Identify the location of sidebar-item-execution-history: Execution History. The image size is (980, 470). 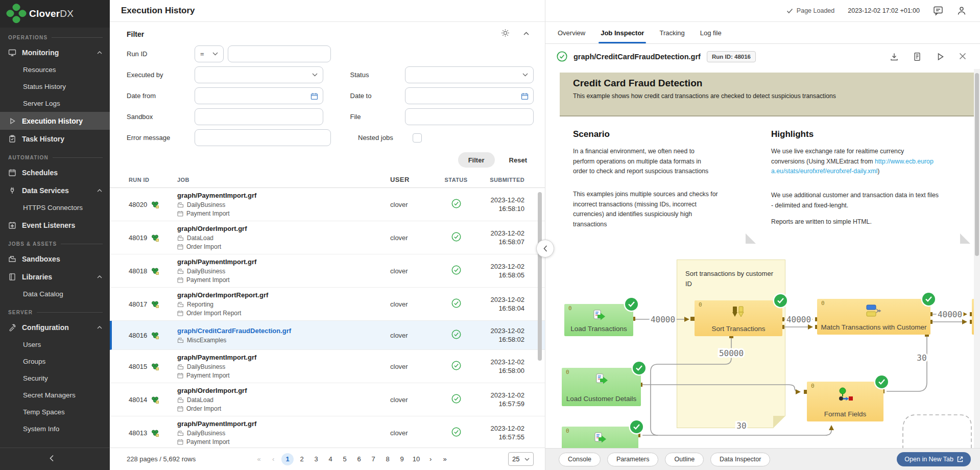
(55, 121).